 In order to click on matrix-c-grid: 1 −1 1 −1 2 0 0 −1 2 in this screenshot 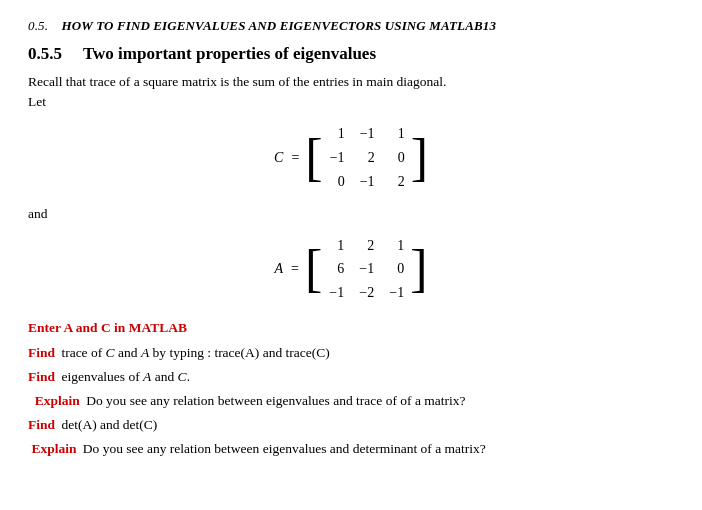, I will do `click(367, 158)`.